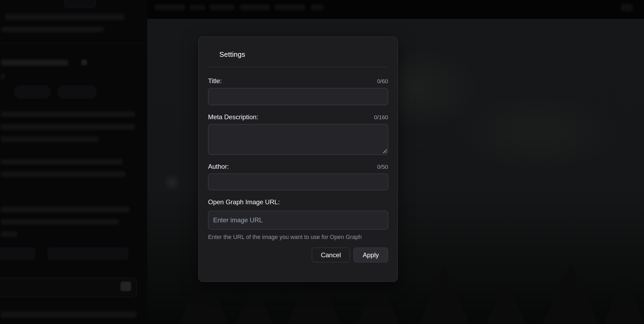 This screenshot has width=644, height=324. Describe the element at coordinates (233, 117) in the screenshot. I see `meta-description-label: Meta Description:` at that location.